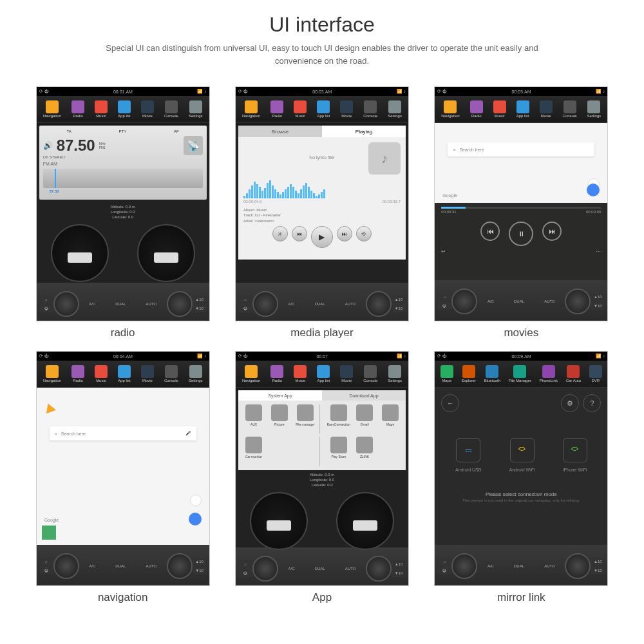  I want to click on app-gmail: Gmail, so click(365, 419).